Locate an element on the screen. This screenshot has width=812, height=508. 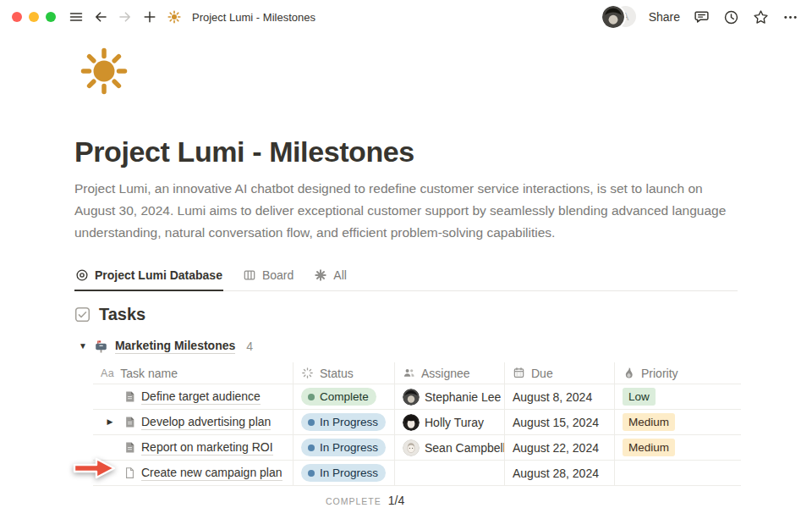
task-title-link: Develop advertising plan is located at coordinates (206, 422).